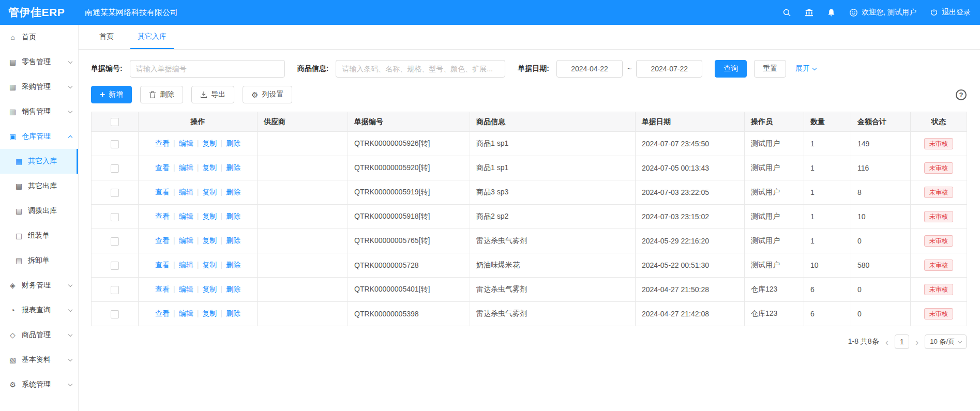 This screenshot has height=411, width=980. Describe the element at coordinates (883, 12) in the screenshot. I see `welcome-user: 欢迎您, 测试用户` at that location.